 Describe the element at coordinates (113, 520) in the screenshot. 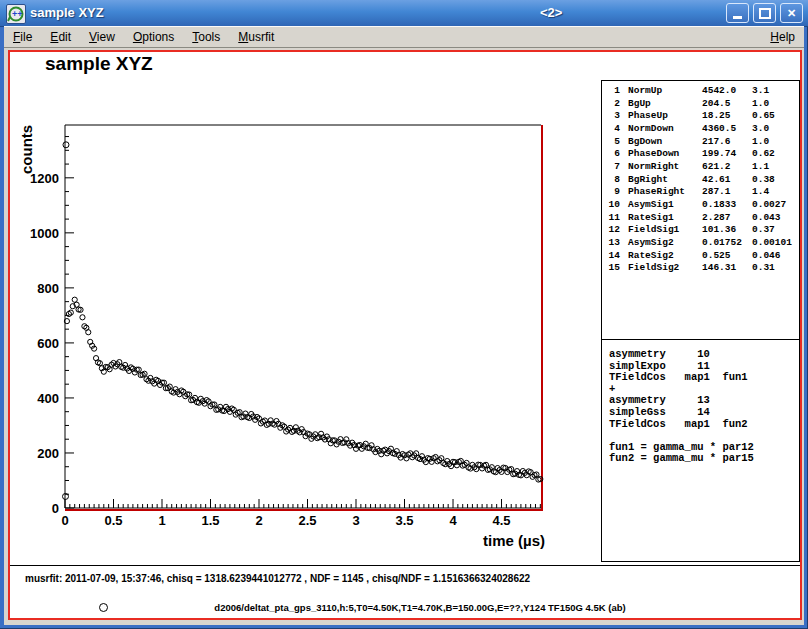

I see `x-tick-label: 0.5` at that location.